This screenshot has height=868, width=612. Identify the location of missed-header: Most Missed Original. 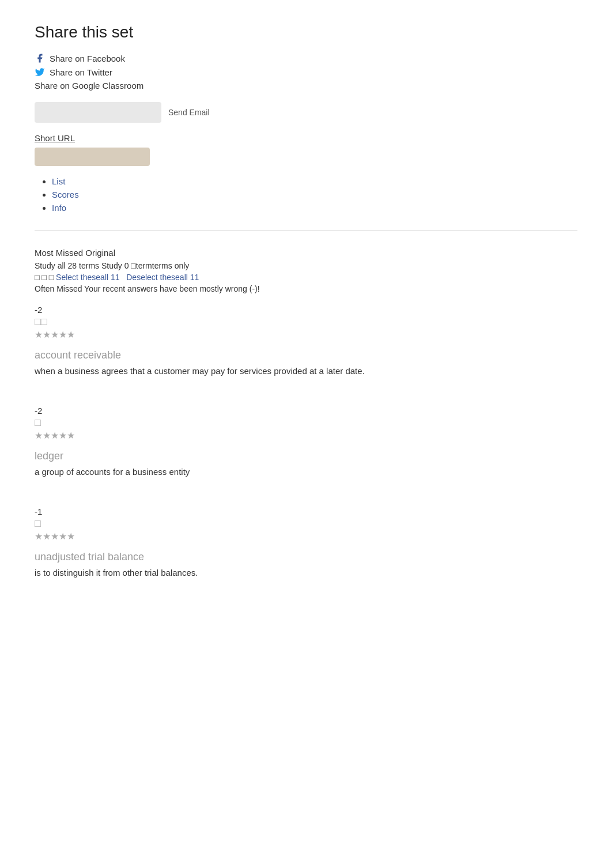
(306, 252).